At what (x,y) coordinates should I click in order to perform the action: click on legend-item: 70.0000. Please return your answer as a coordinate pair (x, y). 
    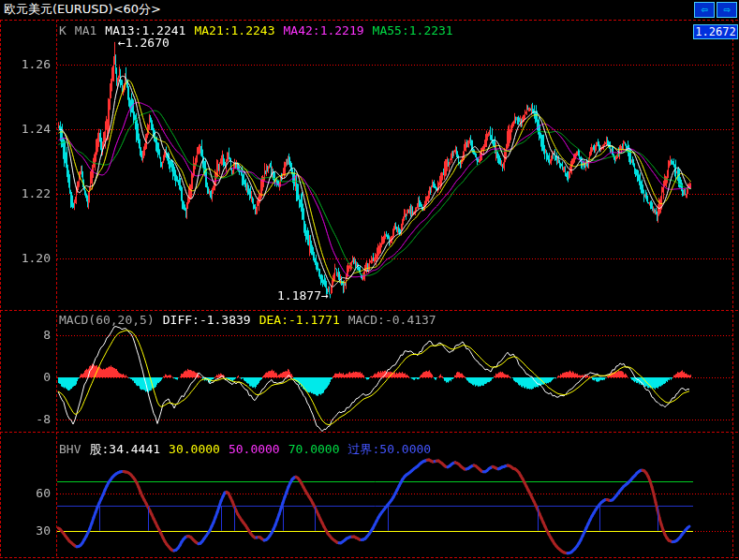
    Looking at the image, I should click on (315, 449).